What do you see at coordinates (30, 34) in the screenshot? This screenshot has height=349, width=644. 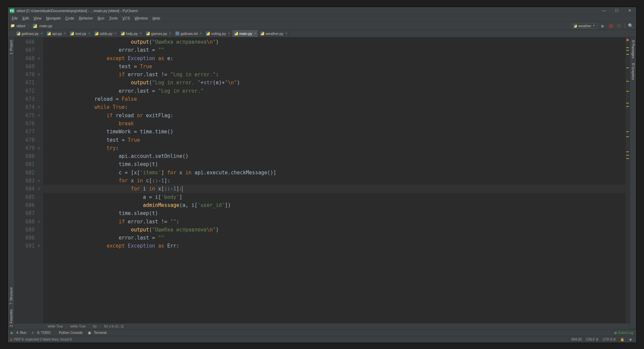 I see `editor-tab: gallows.py×` at bounding box center [30, 34].